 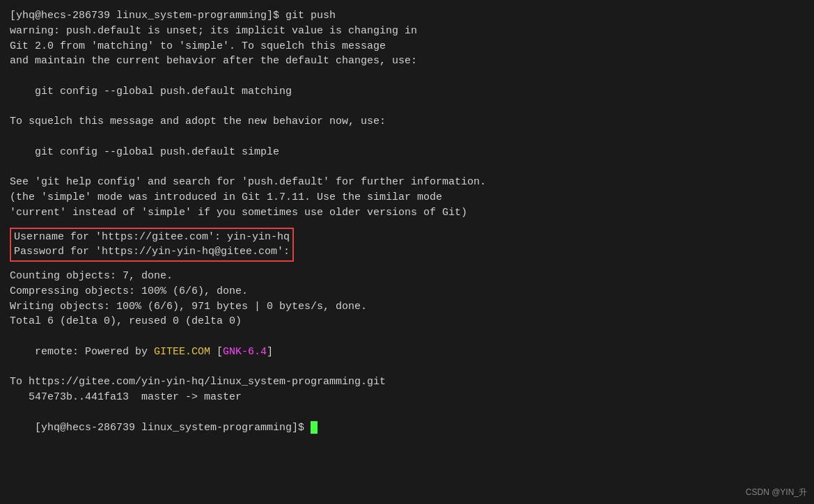 What do you see at coordinates (407, 61) in the screenshot?
I see `warning-line-3: and maintain the current behavior after …` at bounding box center [407, 61].